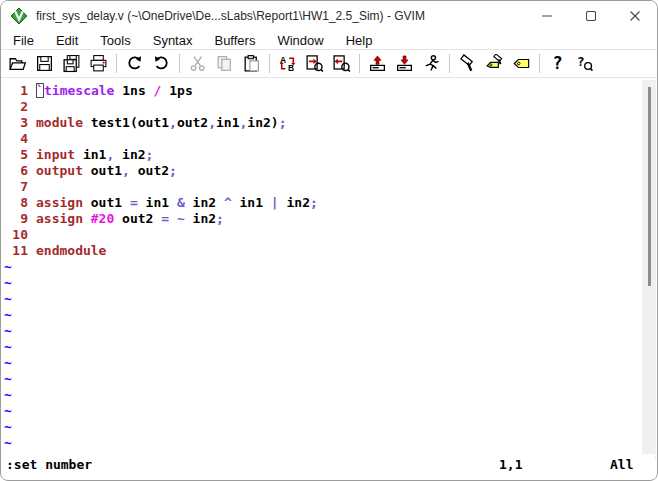 The image size is (658, 481). What do you see at coordinates (322, 235) in the screenshot?
I see `code-line-10: 10` at bounding box center [322, 235].